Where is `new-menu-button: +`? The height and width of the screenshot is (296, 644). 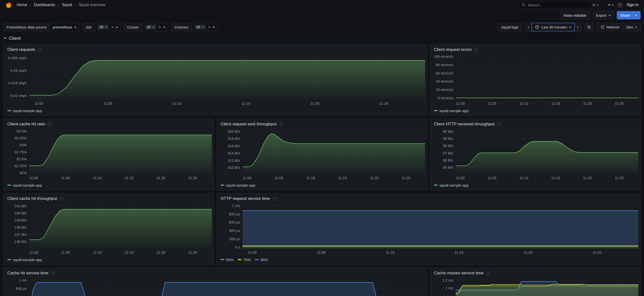
new-menu-button: + is located at coordinates (610, 5).